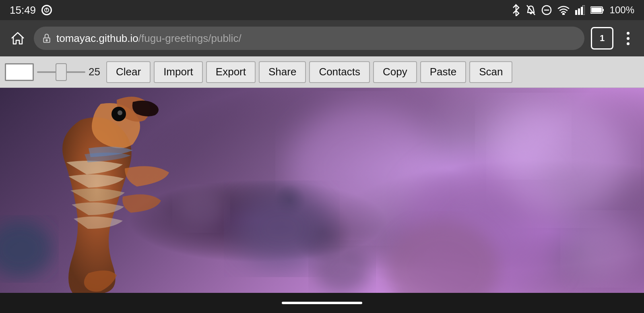 This screenshot has width=644, height=313. I want to click on slider-value: 25, so click(96, 72).